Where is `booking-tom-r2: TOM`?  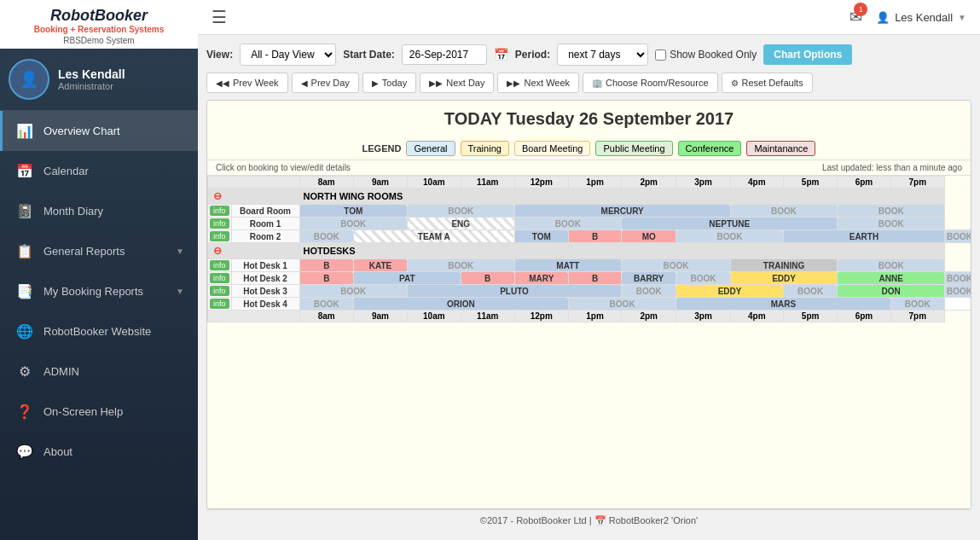
booking-tom-r2: TOM is located at coordinates (541, 237).